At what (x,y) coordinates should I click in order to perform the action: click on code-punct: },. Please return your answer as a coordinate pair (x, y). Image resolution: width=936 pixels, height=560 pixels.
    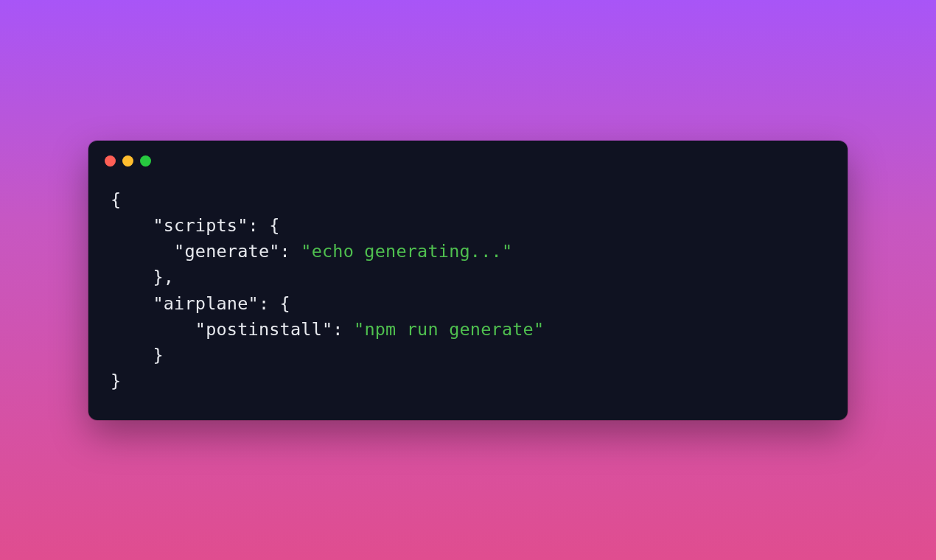
    Looking at the image, I should click on (164, 277).